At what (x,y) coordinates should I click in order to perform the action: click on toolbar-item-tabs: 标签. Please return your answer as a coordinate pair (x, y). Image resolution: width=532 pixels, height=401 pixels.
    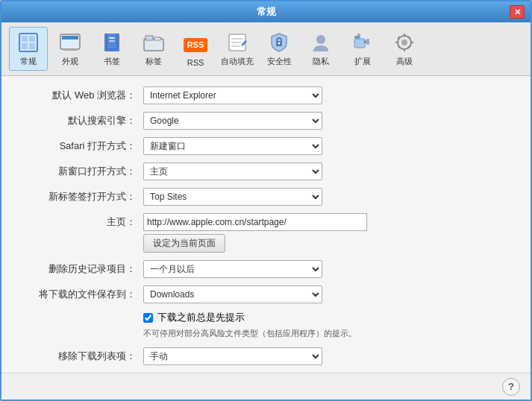
    Looking at the image, I should click on (154, 49).